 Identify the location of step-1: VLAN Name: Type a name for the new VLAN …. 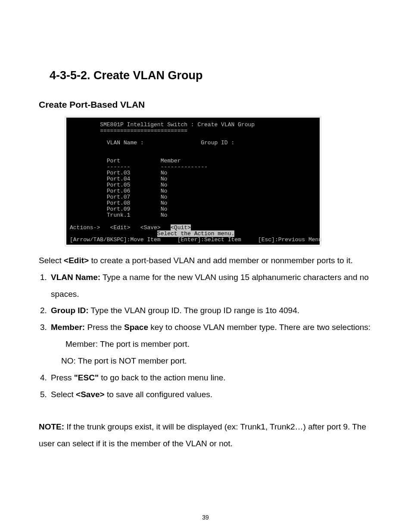
(211, 286).